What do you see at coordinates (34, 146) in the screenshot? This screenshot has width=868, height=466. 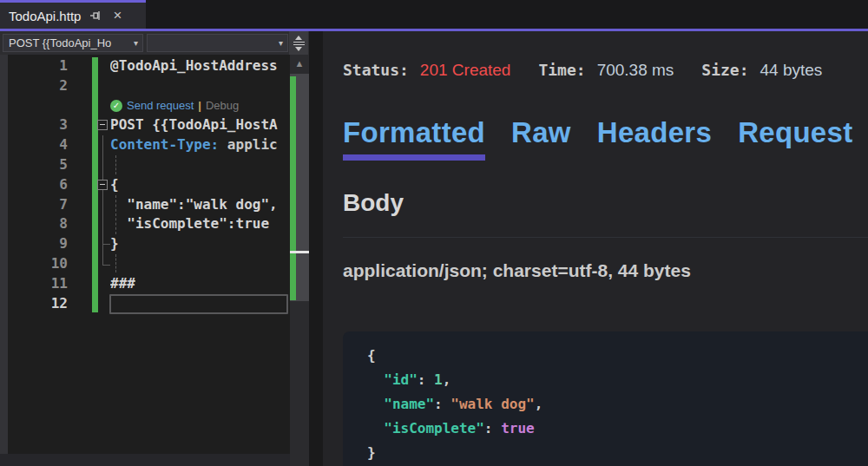 I see `line-number: 4` at bounding box center [34, 146].